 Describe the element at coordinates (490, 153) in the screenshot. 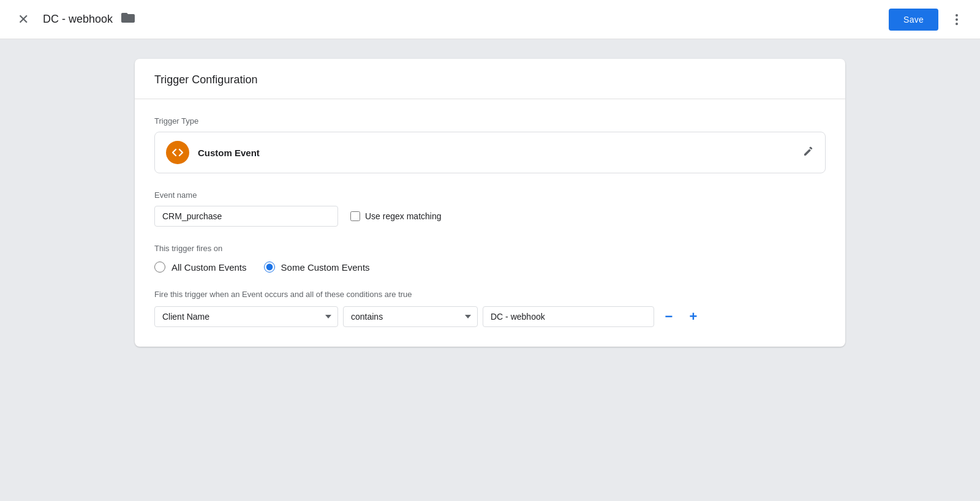

I see `trigger-type-box: Custom Event` at that location.